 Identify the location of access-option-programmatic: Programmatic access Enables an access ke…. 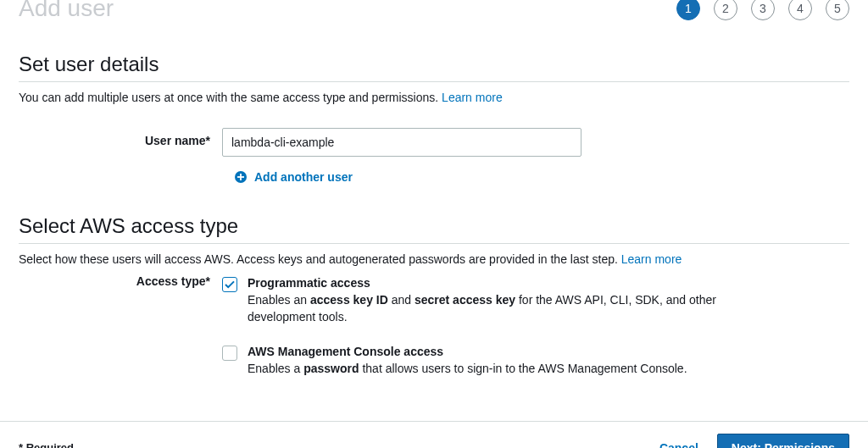
(536, 301).